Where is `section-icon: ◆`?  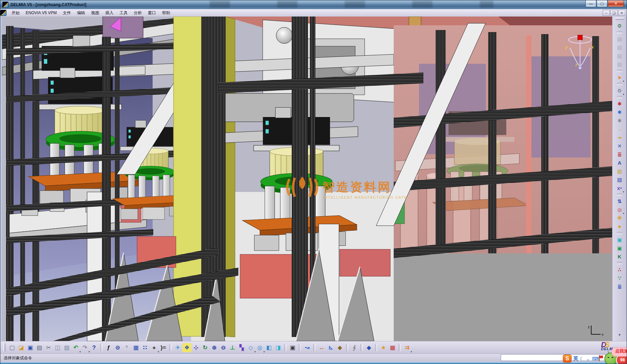 section-icon: ◆ is located at coordinates (369, 347).